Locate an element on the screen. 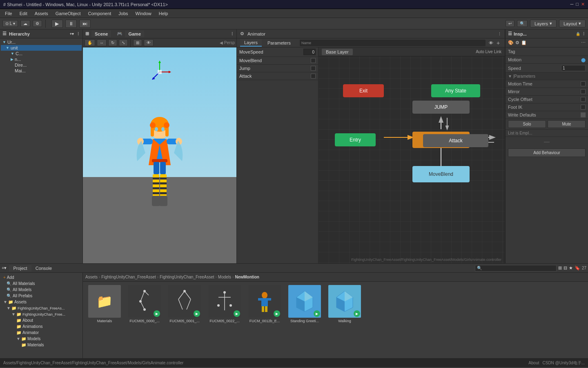  hier-item-unit: ▼ unit is located at coordinates (41, 48).